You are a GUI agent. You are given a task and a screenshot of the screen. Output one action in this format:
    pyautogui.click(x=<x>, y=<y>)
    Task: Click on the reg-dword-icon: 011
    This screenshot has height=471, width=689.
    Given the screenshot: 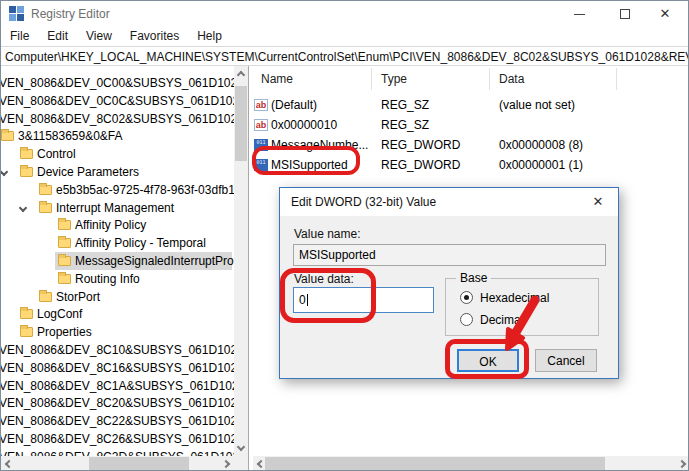 What is the action you would take?
    pyautogui.click(x=261, y=145)
    